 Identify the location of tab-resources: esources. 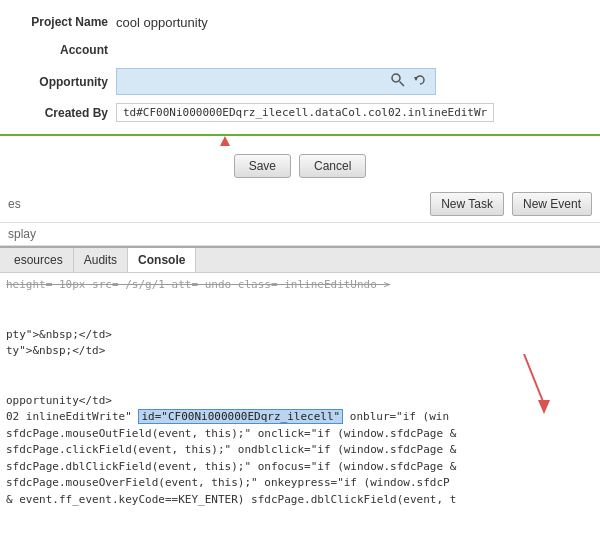
(39, 260).